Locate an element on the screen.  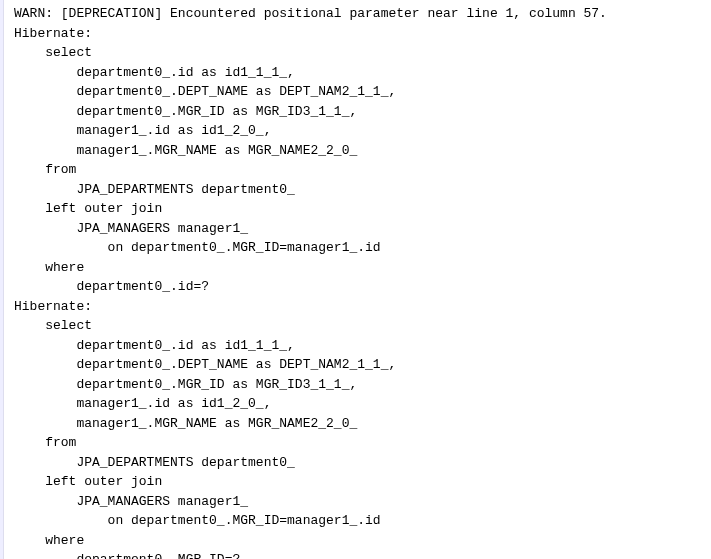
log-line: department0_.id=? is located at coordinates (358, 287).